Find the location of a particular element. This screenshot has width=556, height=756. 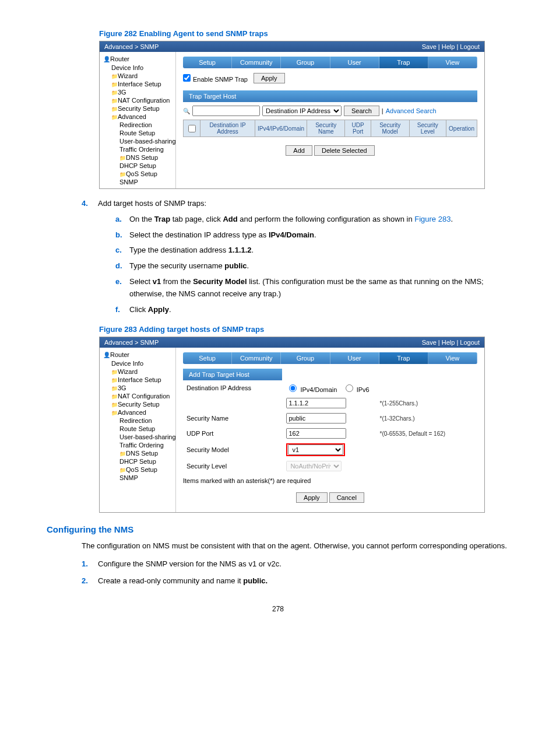

search-field-select: Destination IP Address is located at coordinates (302, 111).